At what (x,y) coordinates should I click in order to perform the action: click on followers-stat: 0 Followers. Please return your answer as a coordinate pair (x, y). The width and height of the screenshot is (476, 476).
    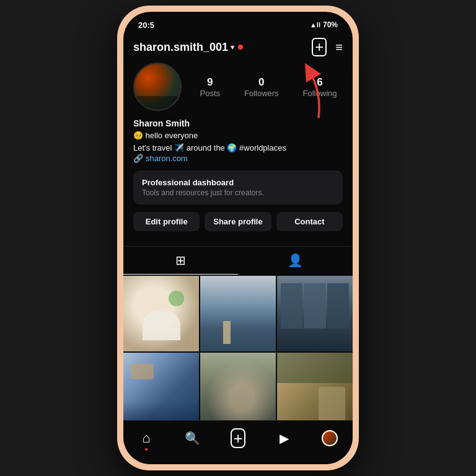
    Looking at the image, I should click on (262, 87).